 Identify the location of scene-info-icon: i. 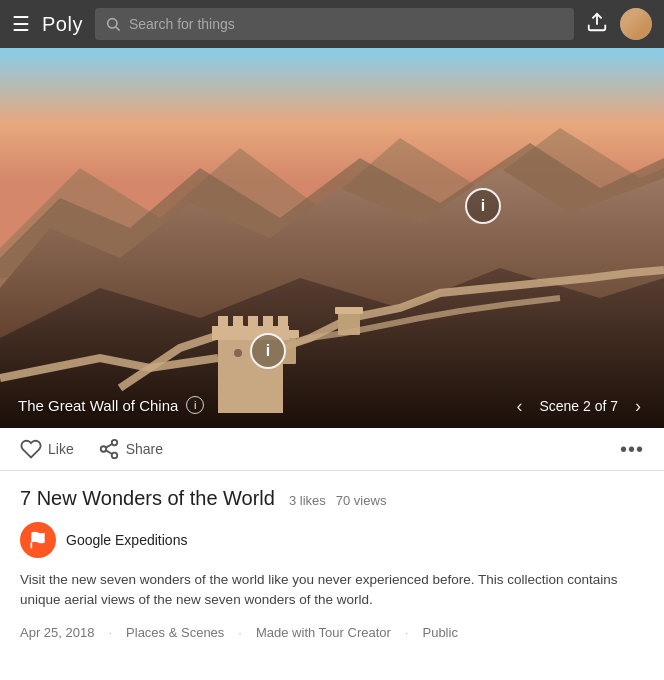
(195, 405).